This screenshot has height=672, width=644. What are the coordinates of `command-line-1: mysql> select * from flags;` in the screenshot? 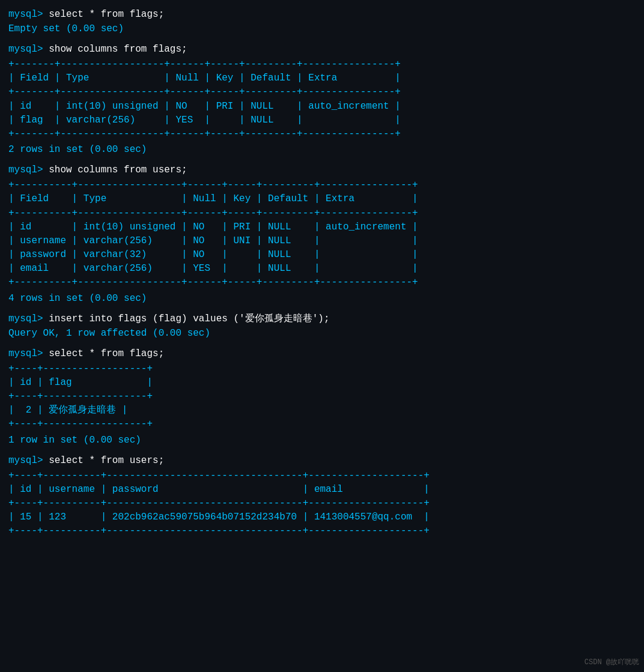 It's located at (322, 14).